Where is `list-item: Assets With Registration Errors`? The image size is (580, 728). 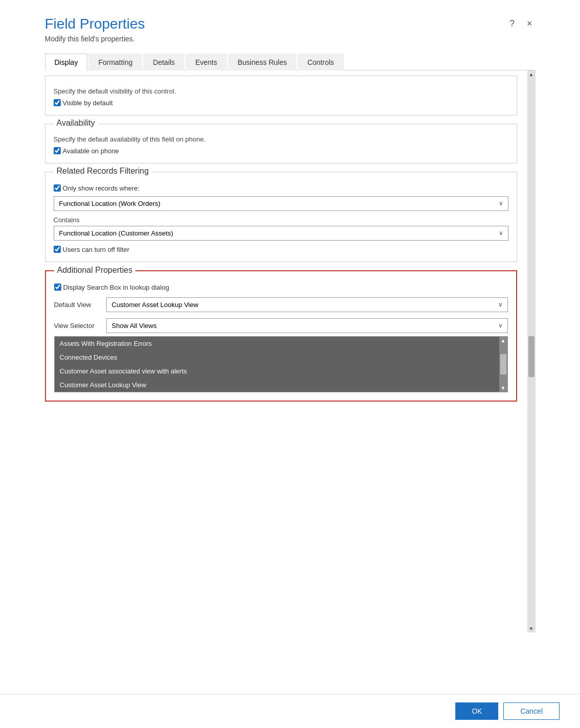 list-item: Assets With Registration Errors is located at coordinates (277, 343).